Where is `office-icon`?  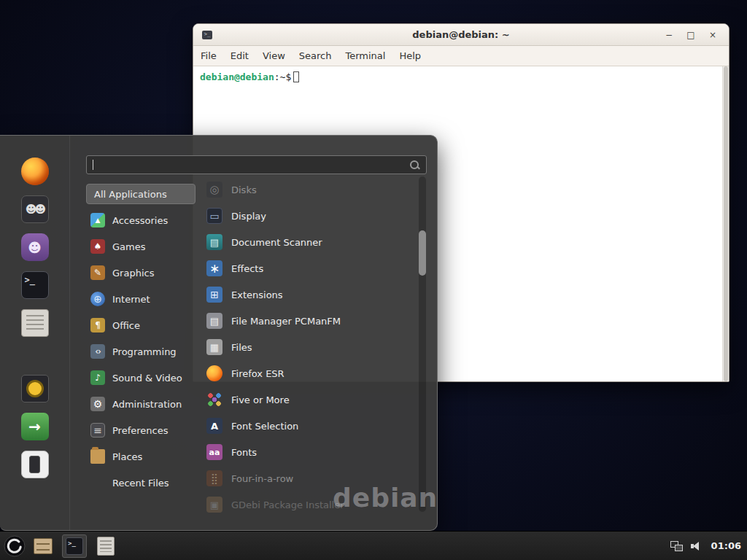 office-icon is located at coordinates (98, 325).